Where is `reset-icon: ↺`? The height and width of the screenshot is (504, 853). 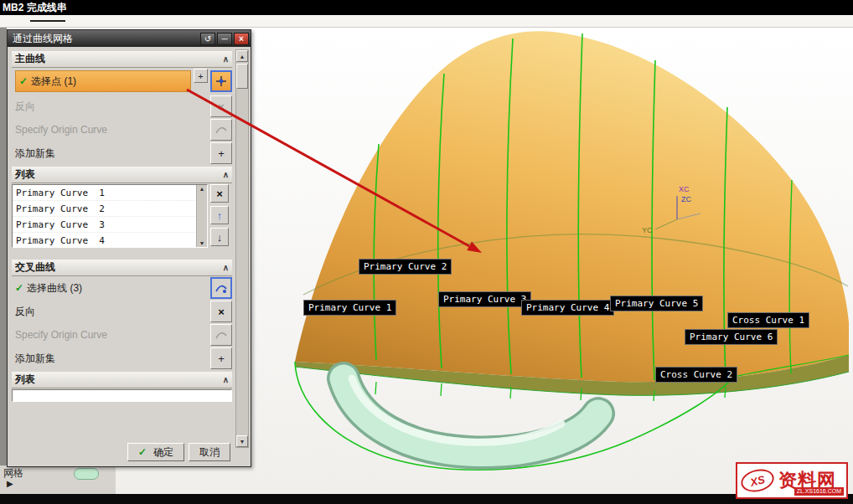 reset-icon: ↺ is located at coordinates (208, 39).